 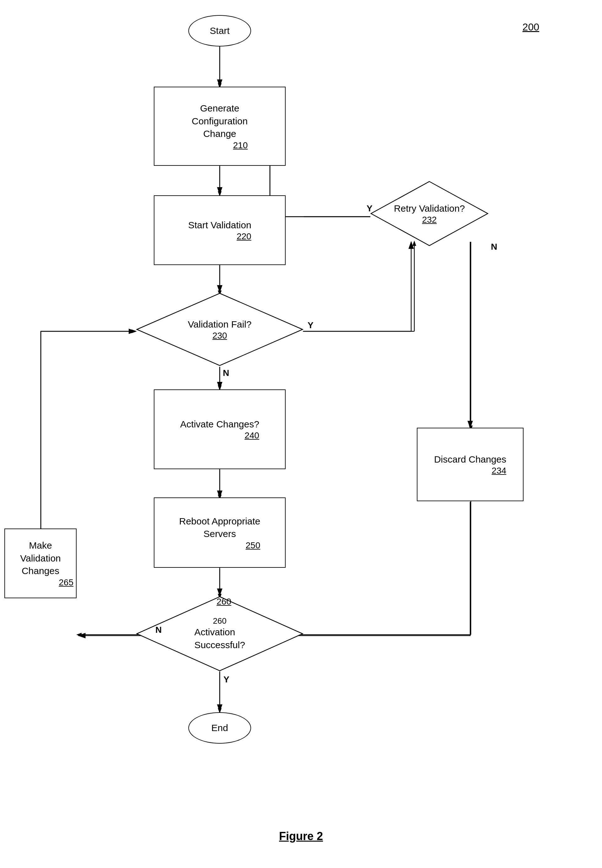 What do you see at coordinates (220, 728) in the screenshot?
I see `end-node: End` at bounding box center [220, 728].